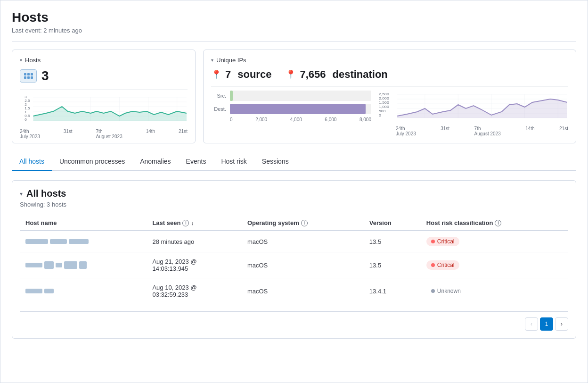  What do you see at coordinates (254, 75) in the screenshot?
I see `source-label: source` at bounding box center [254, 75].